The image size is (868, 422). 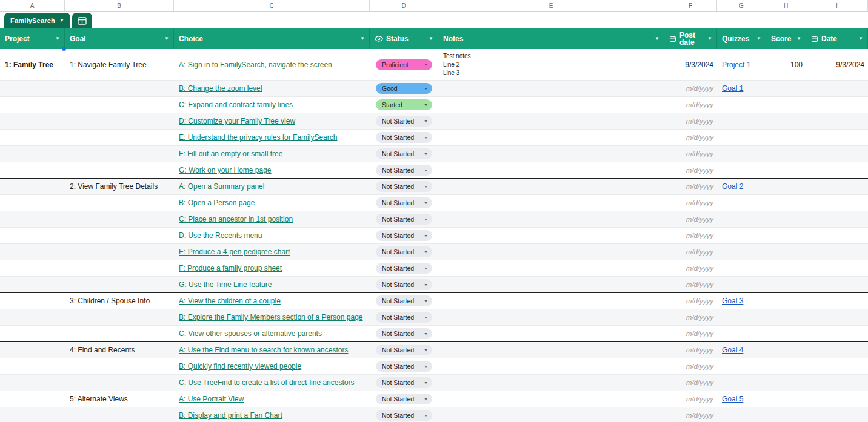 I want to click on choice-link: C: Use TreeFind to create a list of dire…, so click(x=267, y=383).